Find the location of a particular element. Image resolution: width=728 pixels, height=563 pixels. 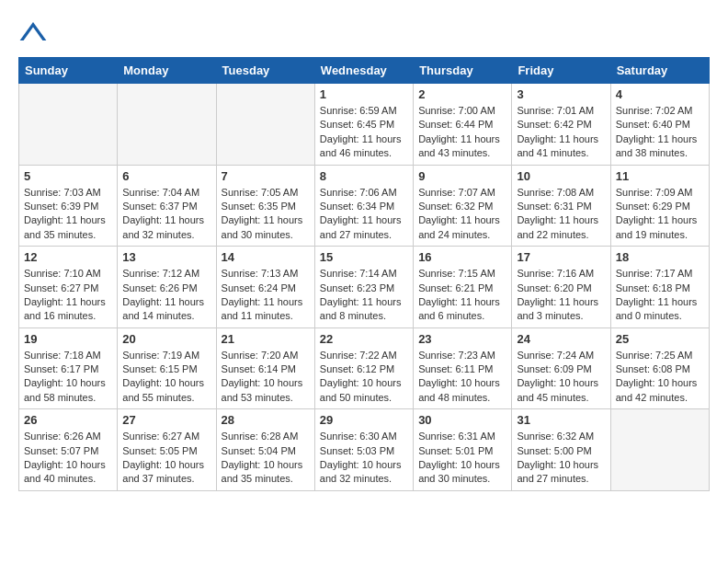

day-number: 16 is located at coordinates (462, 258).